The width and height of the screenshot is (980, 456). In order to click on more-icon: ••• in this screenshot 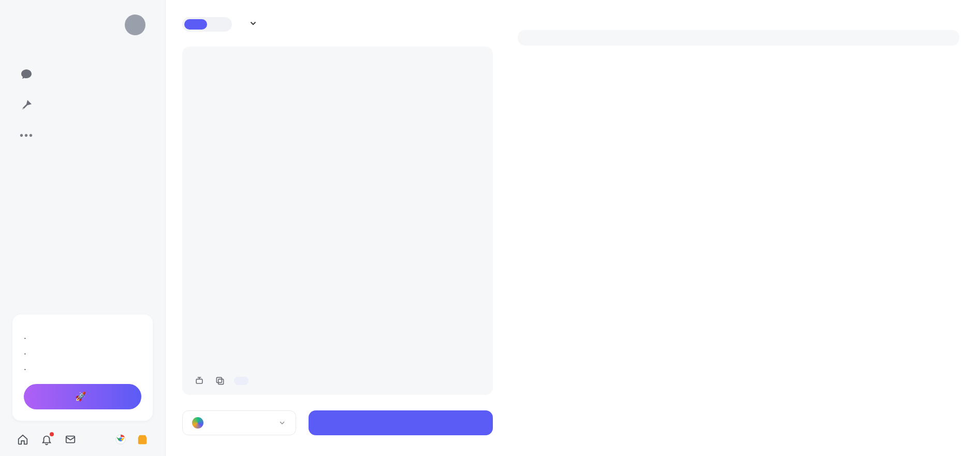, I will do `click(26, 136)`.